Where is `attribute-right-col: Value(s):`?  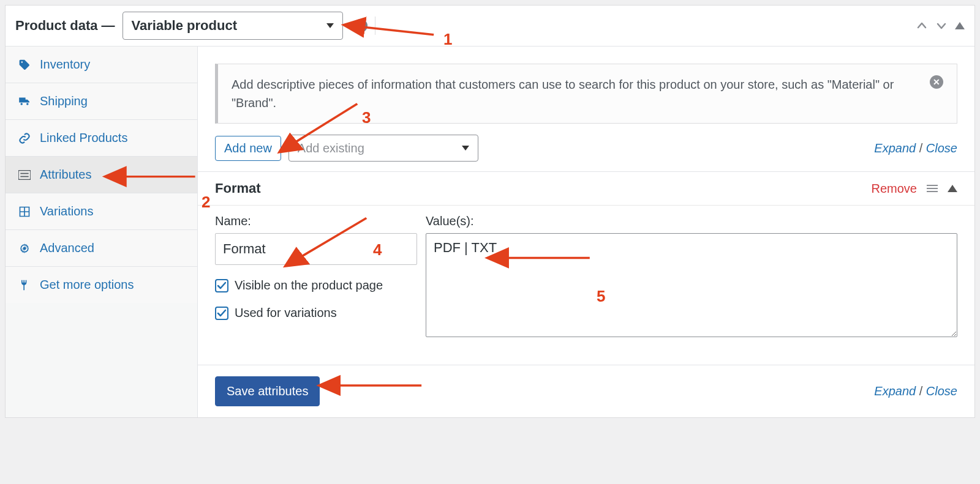
attribute-right-col: Value(s): is located at coordinates (692, 277).